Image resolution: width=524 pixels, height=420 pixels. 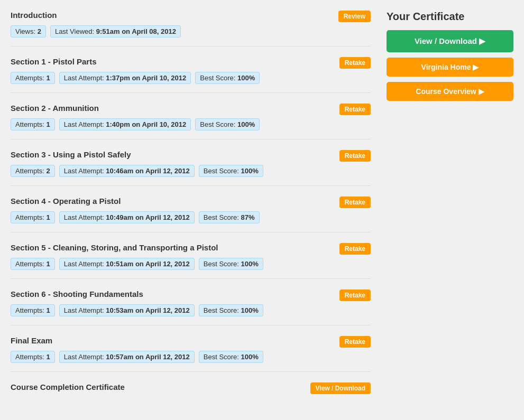 What do you see at coordinates (190, 264) in the screenshot?
I see `stats-row-section5: Attempts: 1Last Attempt: 10:51am on Apri…` at bounding box center [190, 264].